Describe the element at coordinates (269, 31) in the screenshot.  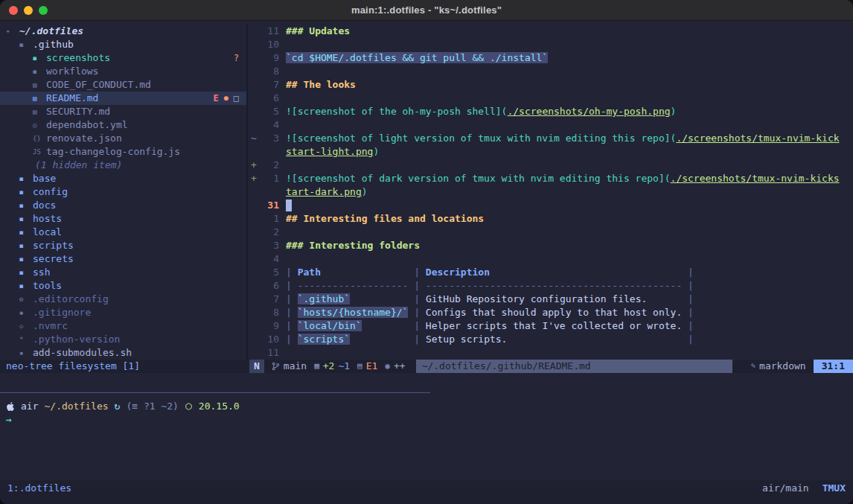
I see `line-number: 11` at that location.